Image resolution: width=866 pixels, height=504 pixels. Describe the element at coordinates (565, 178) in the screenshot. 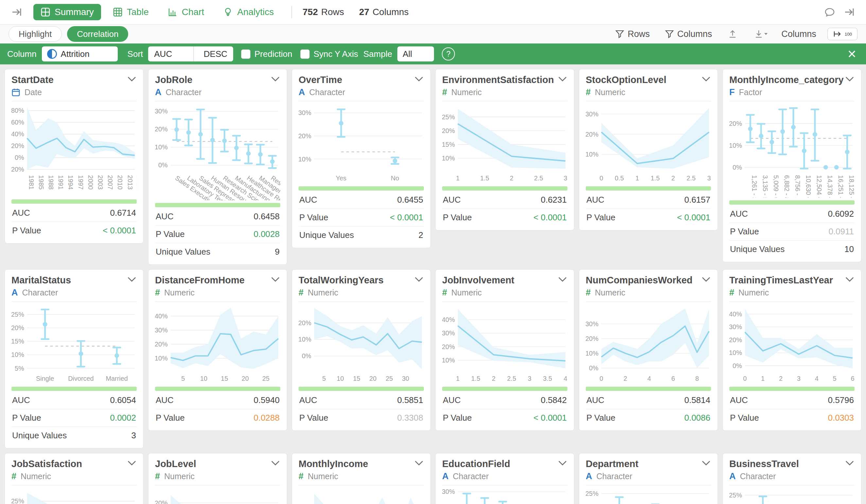

I see `svg-text: 3` at that location.